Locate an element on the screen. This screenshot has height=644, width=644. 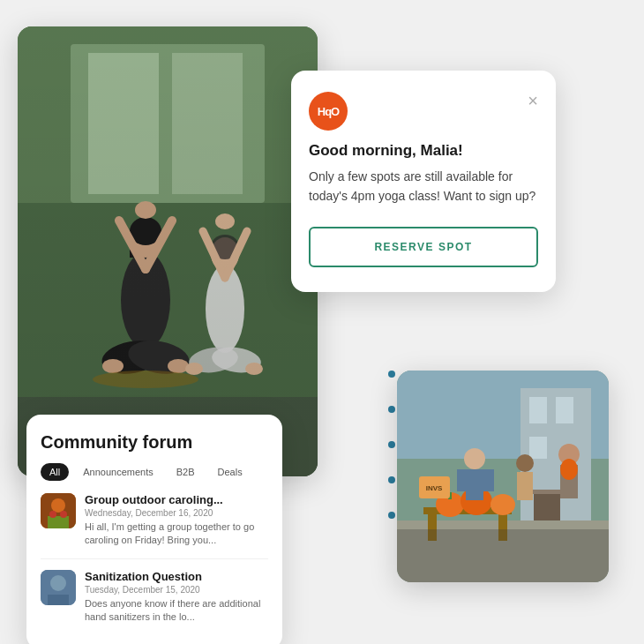
community-forum-card: Community forum All Announcements B2B De… is located at coordinates (154, 529).